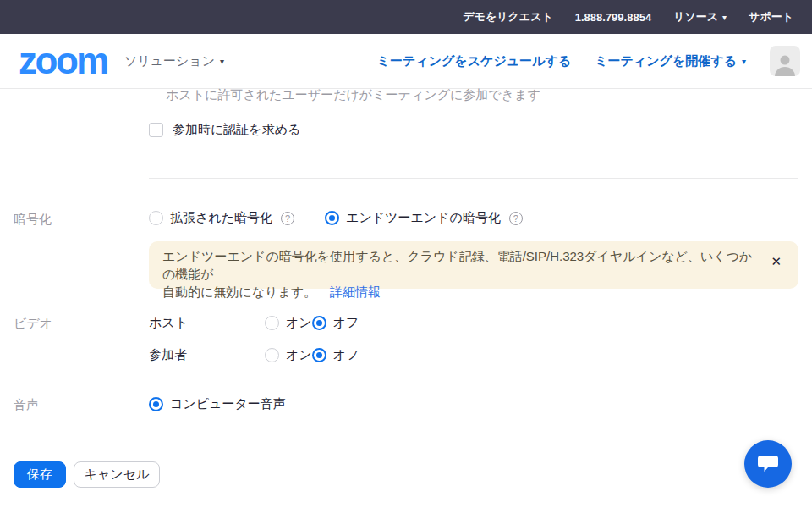  What do you see at coordinates (299, 323) in the screenshot?
I see `video-host-on-label: オン` at bounding box center [299, 323].